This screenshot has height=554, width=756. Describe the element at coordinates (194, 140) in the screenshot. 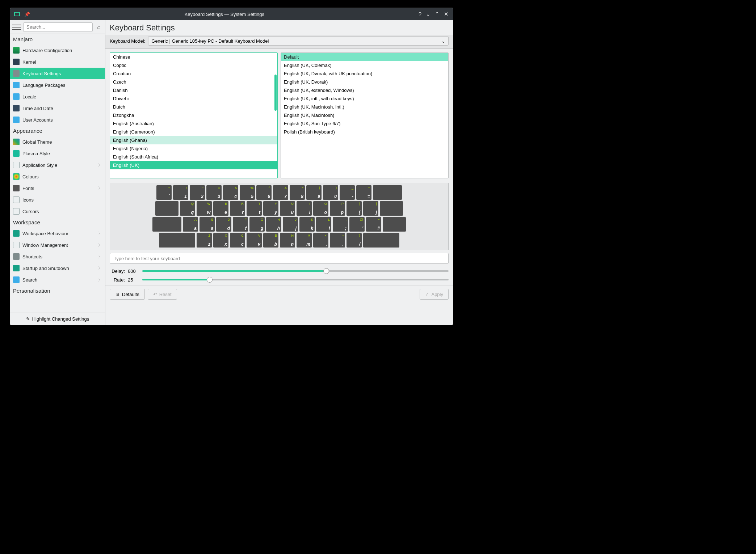

I see `language-row: English (Ghana)` at that location.